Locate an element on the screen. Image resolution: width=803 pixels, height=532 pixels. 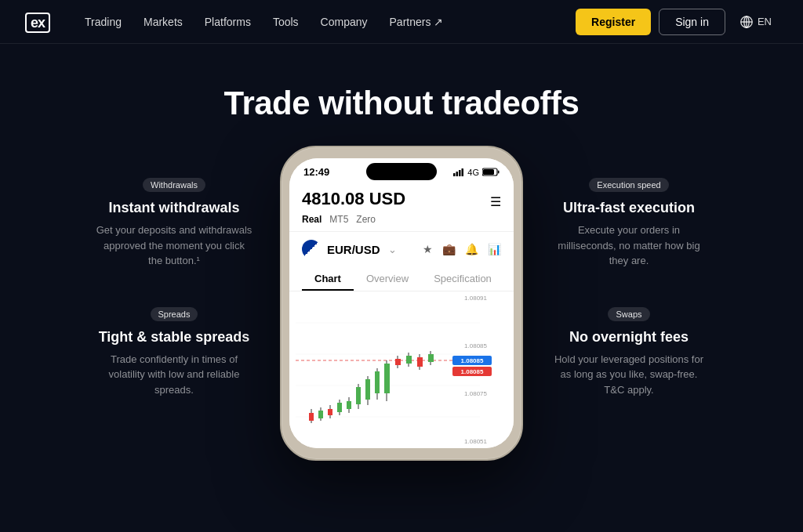
phone-account-tabs: Real MT5 Zero is located at coordinates (402, 219).